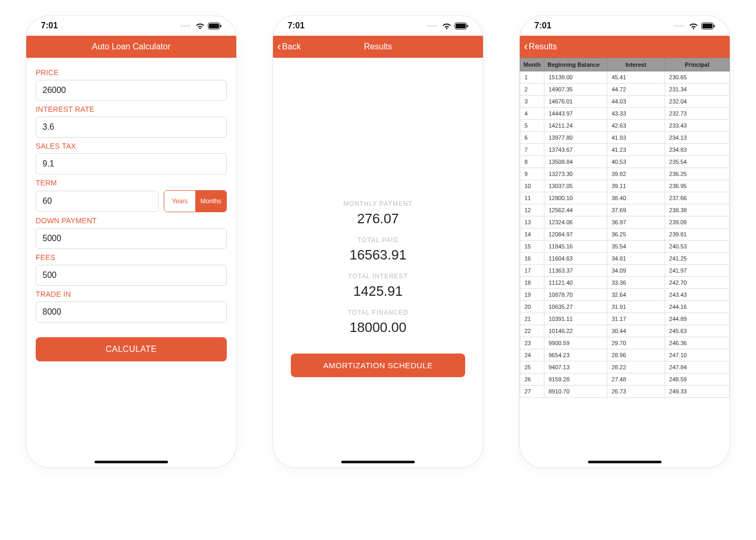 The image size is (756, 540). I want to click on term-input, so click(97, 201).